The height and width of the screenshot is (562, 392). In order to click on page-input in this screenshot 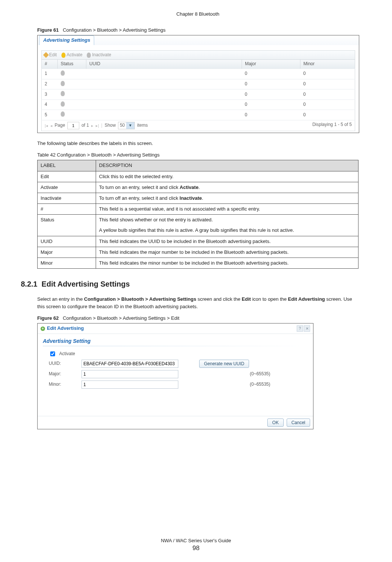, I will do `click(73, 126)`.